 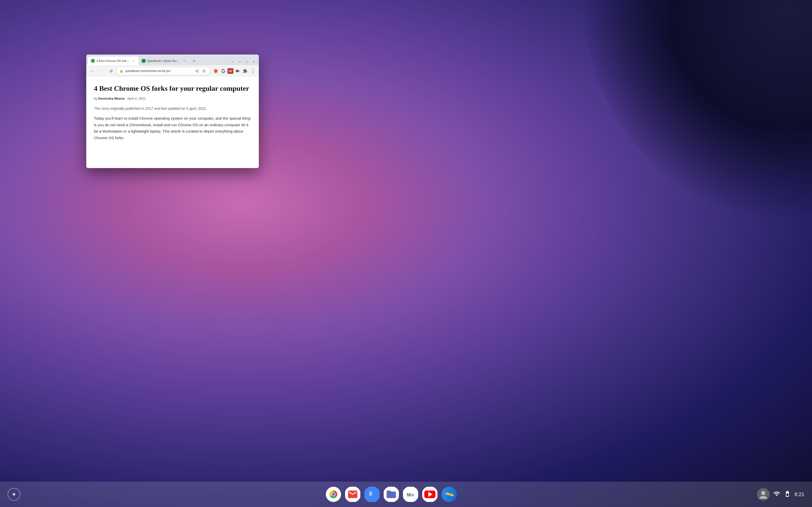 What do you see at coordinates (245, 71) in the screenshot?
I see `puzzle-extension-icon` at bounding box center [245, 71].